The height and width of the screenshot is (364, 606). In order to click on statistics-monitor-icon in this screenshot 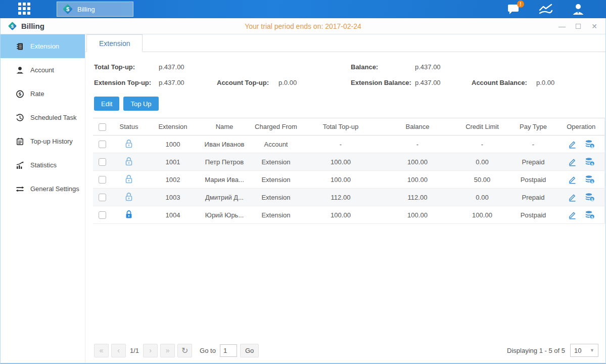, I will do `click(546, 9)`.